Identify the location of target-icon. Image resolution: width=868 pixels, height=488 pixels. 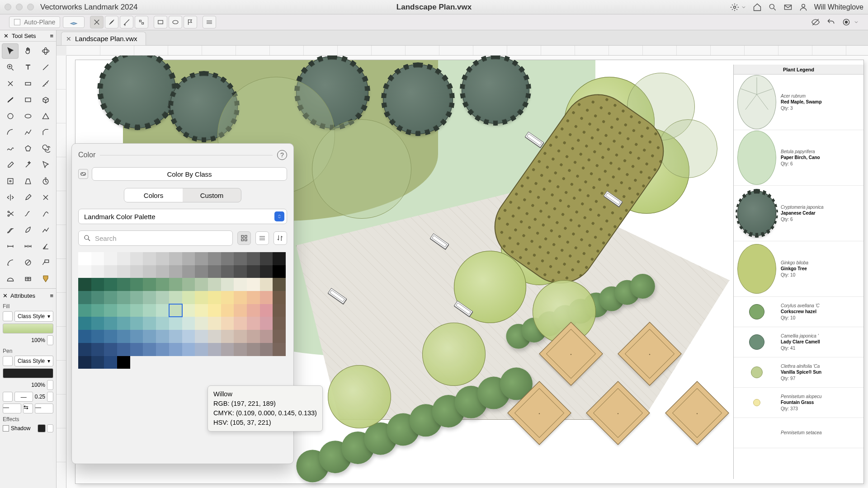
(846, 22).